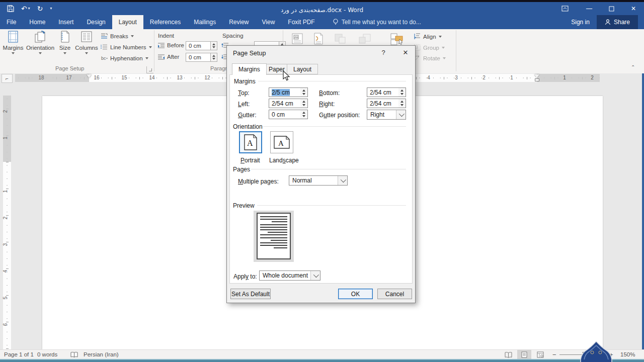  What do you see at coordinates (70, 68) in the screenshot?
I see `page-setup-group-label: Page Setup` at bounding box center [70, 68].